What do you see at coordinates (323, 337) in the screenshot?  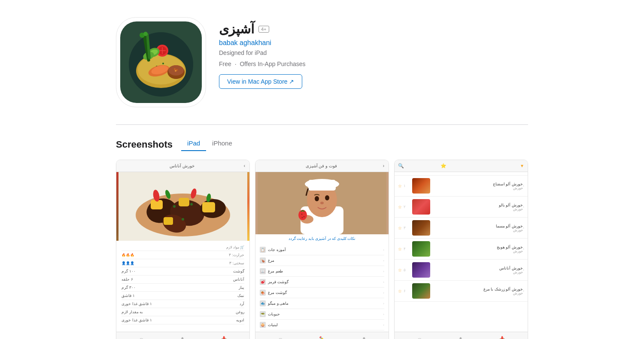 I see `ss2-toolbar-icon-2: ✏️` at bounding box center [323, 337].